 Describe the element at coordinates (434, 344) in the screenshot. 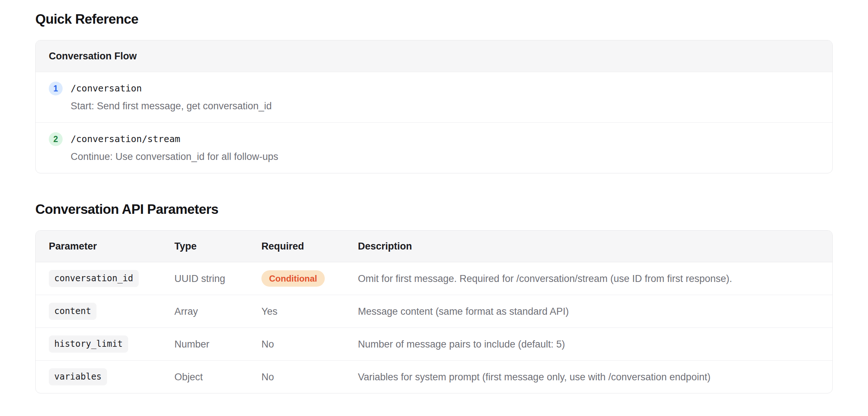

I see `table-row-history-limit: history_limit Number No Number of messag…` at that location.